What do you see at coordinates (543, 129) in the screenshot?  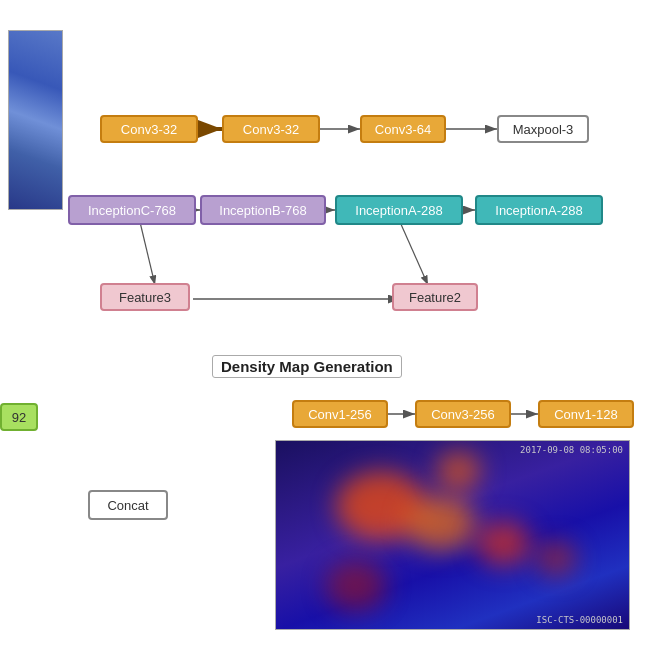 I see `maxpool3-node: Maxpool-3` at bounding box center [543, 129].